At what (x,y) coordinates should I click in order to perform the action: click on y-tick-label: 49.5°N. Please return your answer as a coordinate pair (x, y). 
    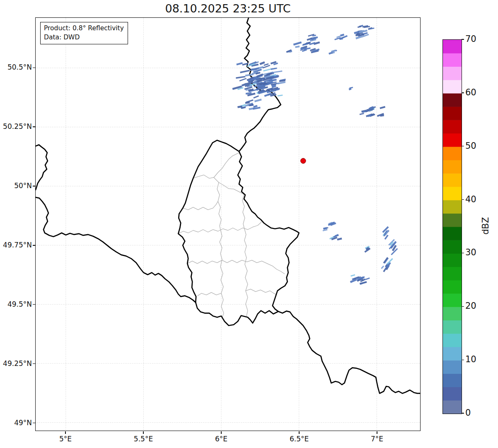
    Looking at the image, I should click on (16, 304).